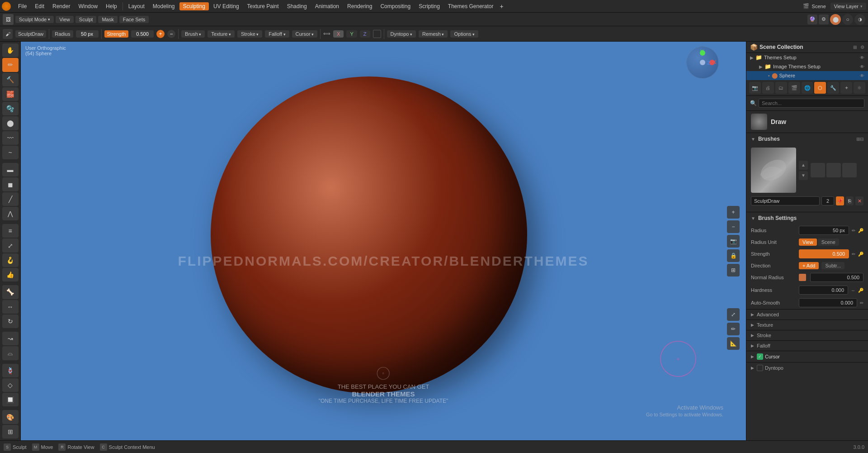 The height and width of the screenshot is (453, 868). I want to click on radius-value: 50 px, so click(87, 34).